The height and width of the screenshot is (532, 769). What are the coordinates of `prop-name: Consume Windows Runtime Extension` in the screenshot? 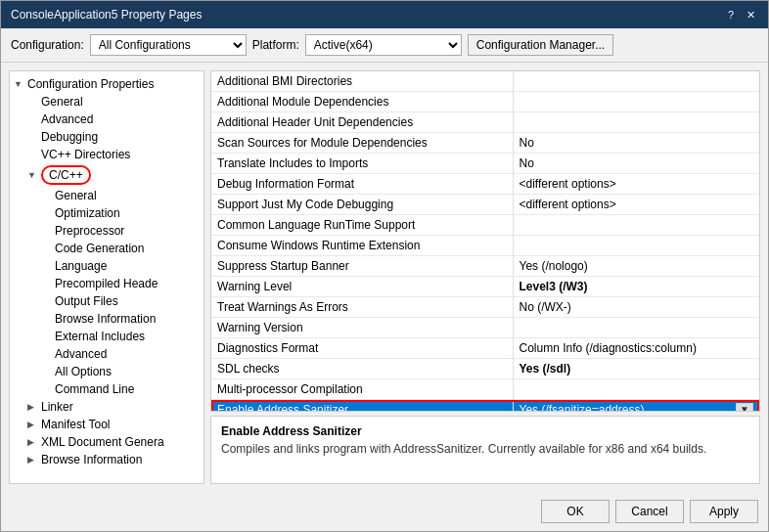 It's located at (362, 246).